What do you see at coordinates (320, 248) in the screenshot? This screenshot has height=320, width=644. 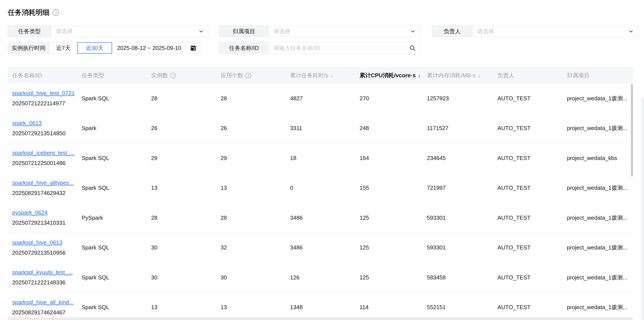 I see `table-row: sparksql_hive_0613 20250729213510956 Spa…` at bounding box center [320, 248].